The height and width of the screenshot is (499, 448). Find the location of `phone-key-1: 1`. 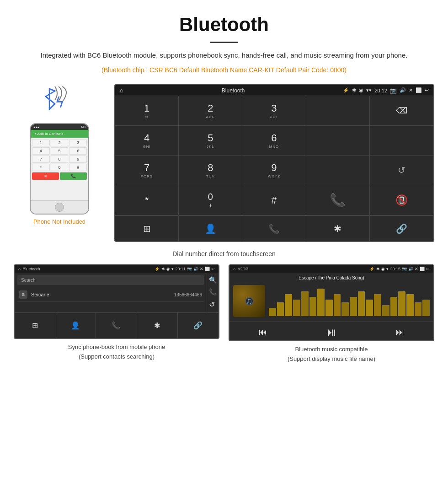

phone-key-1: 1 is located at coordinates (41, 143).